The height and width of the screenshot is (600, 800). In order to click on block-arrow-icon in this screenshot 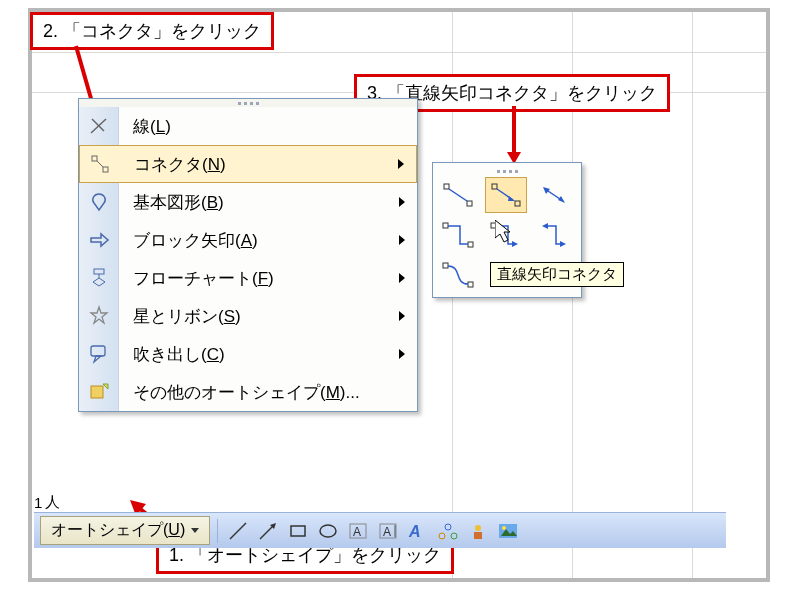, I will do `click(99, 240)`.